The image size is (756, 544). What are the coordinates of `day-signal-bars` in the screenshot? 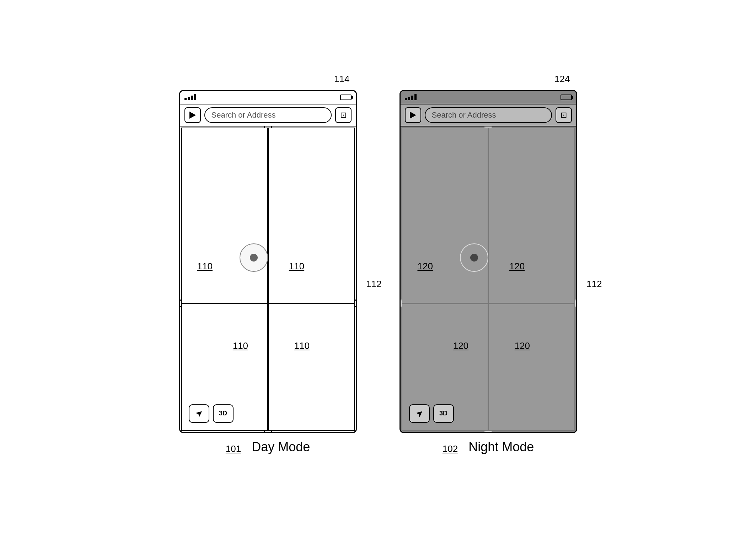 It's located at (191, 97).